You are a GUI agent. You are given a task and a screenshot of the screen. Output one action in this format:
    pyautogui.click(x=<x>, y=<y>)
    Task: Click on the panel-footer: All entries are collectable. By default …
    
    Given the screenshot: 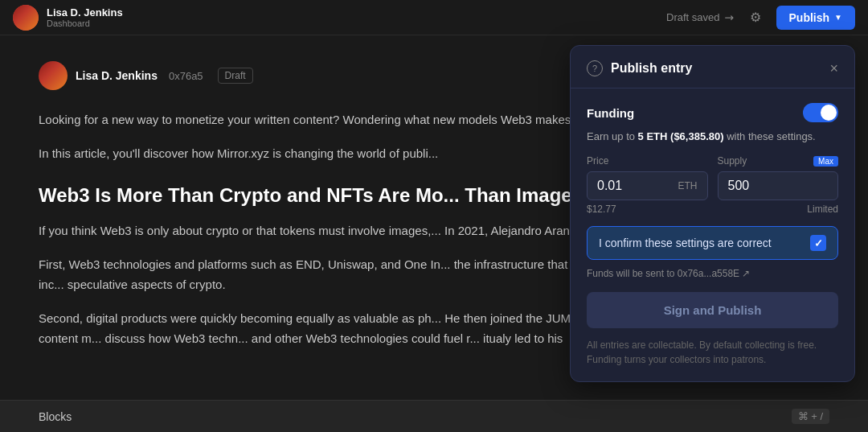 What is the action you would take?
    pyautogui.click(x=712, y=352)
    